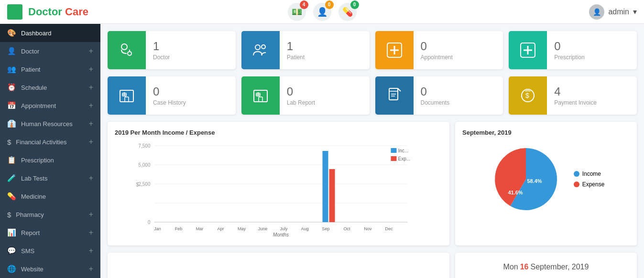  What do you see at coordinates (50, 87) in the screenshot?
I see `sidebar-item-schedule: ⏰ Schedule +` at bounding box center [50, 87].